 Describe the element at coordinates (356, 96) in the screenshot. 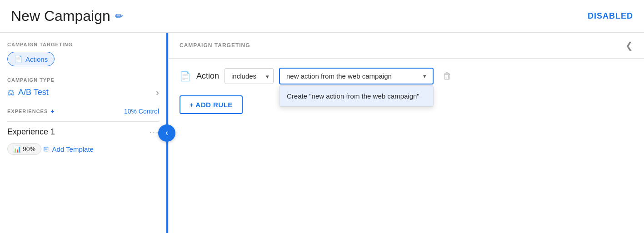

I see `dropdown-suggestion: Create "new action from the web campaign…` at that location.